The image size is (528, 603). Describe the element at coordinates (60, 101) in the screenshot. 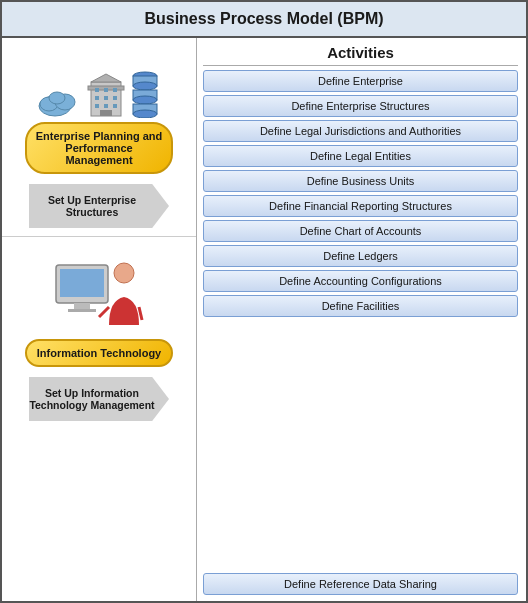

I see `cloud-icon` at that location.